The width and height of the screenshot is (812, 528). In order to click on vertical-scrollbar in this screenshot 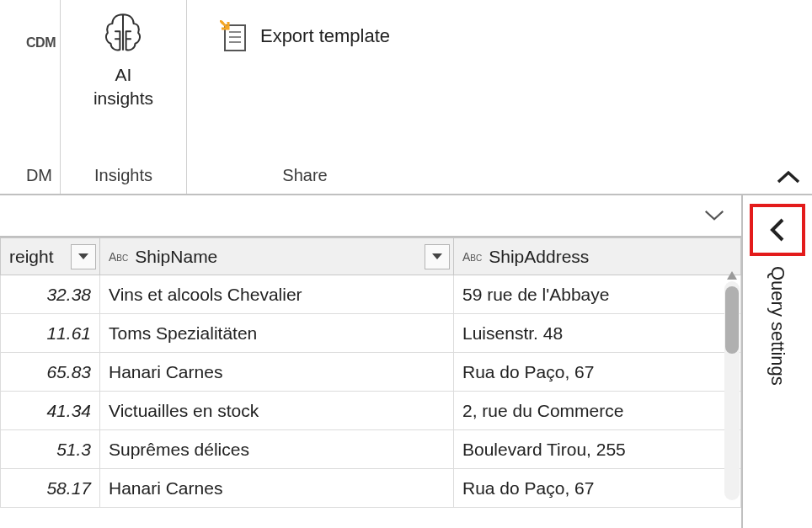, I will do `click(732, 391)`.